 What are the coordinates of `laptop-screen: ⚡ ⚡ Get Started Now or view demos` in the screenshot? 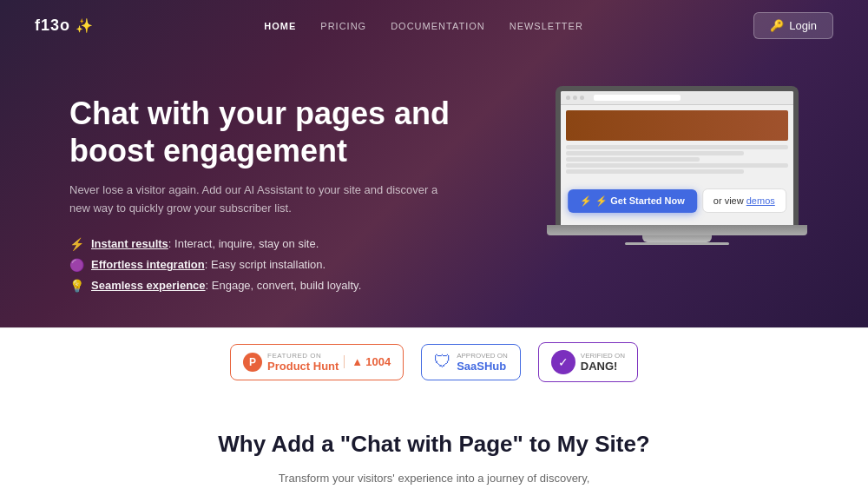 It's located at (677, 155).